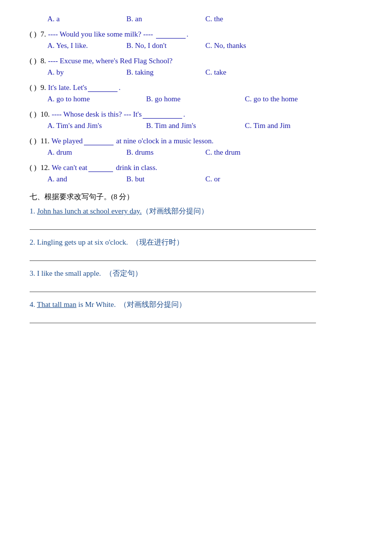 The width and height of the screenshot is (392, 555). I want to click on q10-parens: ( ), so click(34, 115).